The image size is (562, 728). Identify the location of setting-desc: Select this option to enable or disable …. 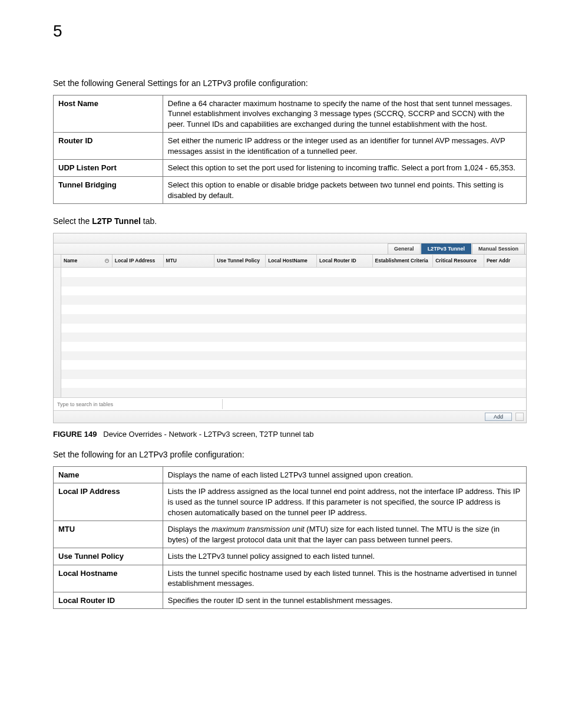
(344, 190).